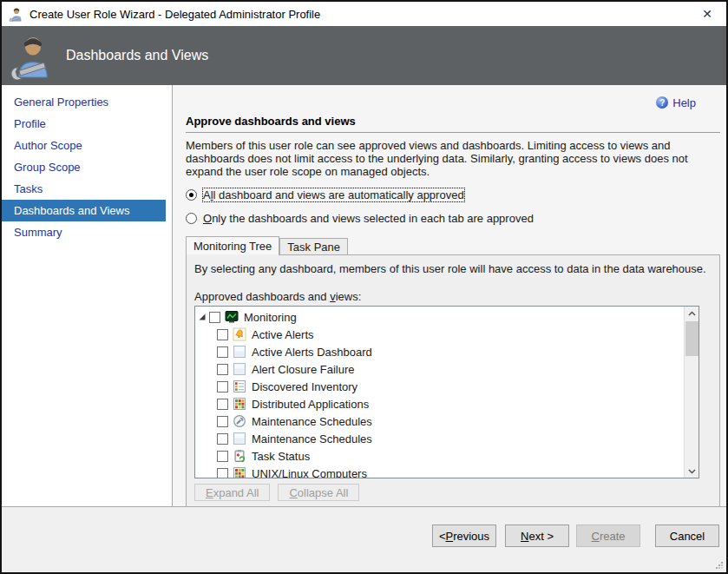 This screenshot has width=728, height=574. Describe the element at coordinates (364, 539) in the screenshot. I see `wizard-footer: < Previous Next > Create Cancel` at that location.